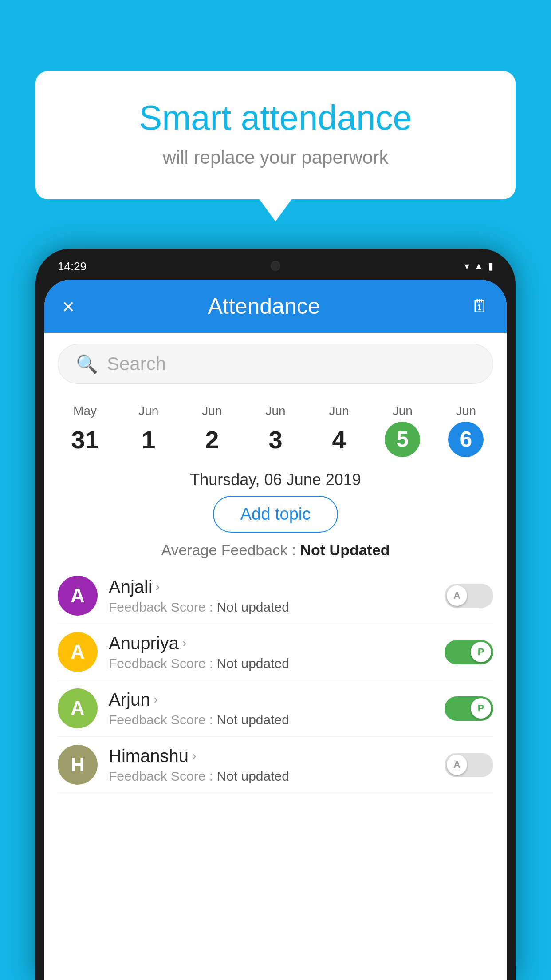  Describe the element at coordinates (228, 550) in the screenshot. I see `avg-feedback-label: Average Feedback :` at that location.